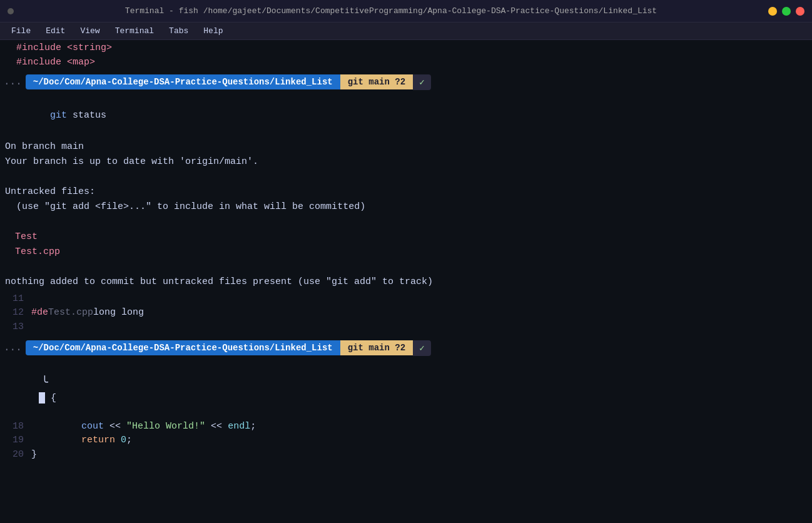 The width and height of the screenshot is (812, 523). What do you see at coordinates (406, 282) in the screenshot?
I see `git-nothing-line: nothing added to commit but untracked fi…` at bounding box center [406, 282].